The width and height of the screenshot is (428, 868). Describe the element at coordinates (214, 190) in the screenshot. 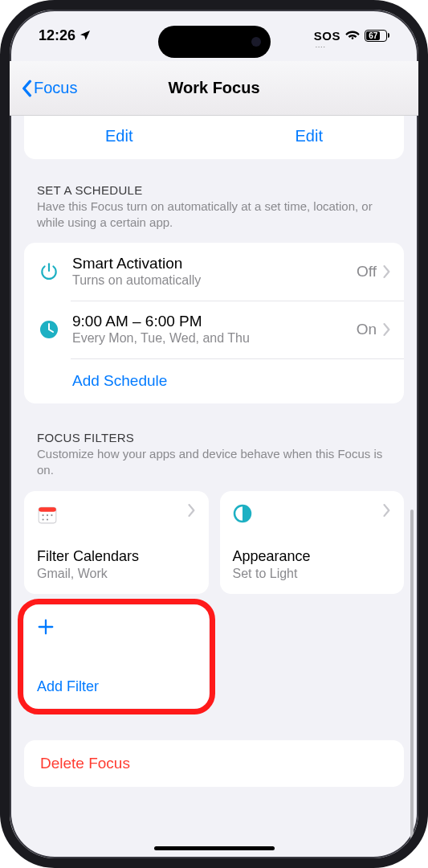

I see `schedule-header: SET A SCHEDULE` at that location.